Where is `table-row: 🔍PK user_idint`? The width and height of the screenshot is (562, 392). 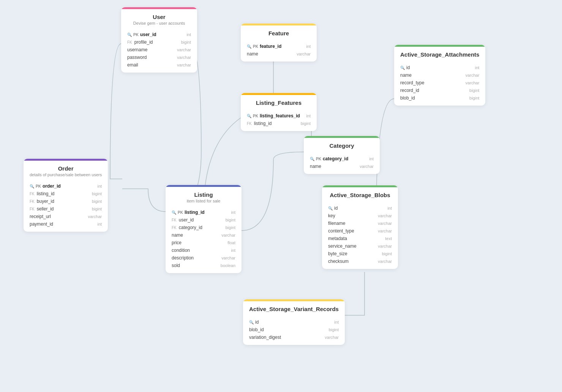
table-row: 🔍PK user_idint is located at coordinates (159, 35).